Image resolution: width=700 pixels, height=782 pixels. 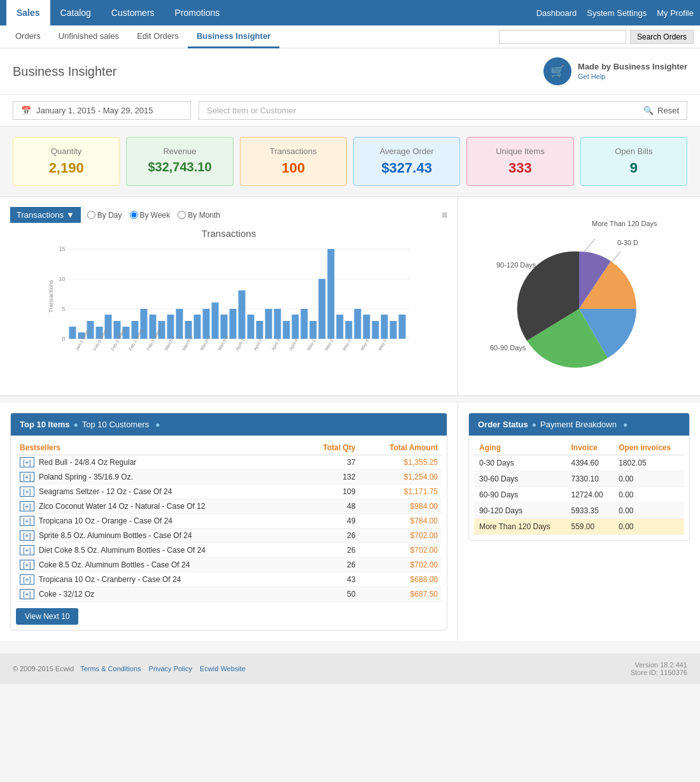 I want to click on nav-item-customers: Customers, so click(x=133, y=13).